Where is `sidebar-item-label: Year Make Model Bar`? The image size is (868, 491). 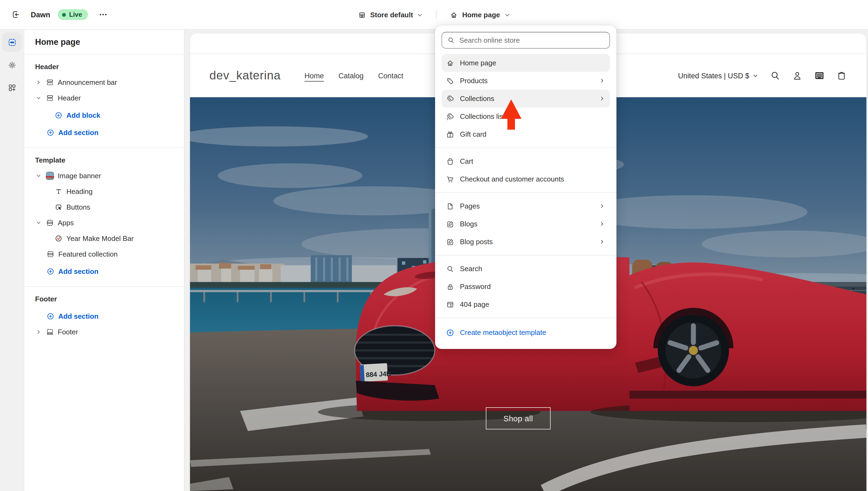 sidebar-item-label: Year Make Model Bar is located at coordinates (100, 238).